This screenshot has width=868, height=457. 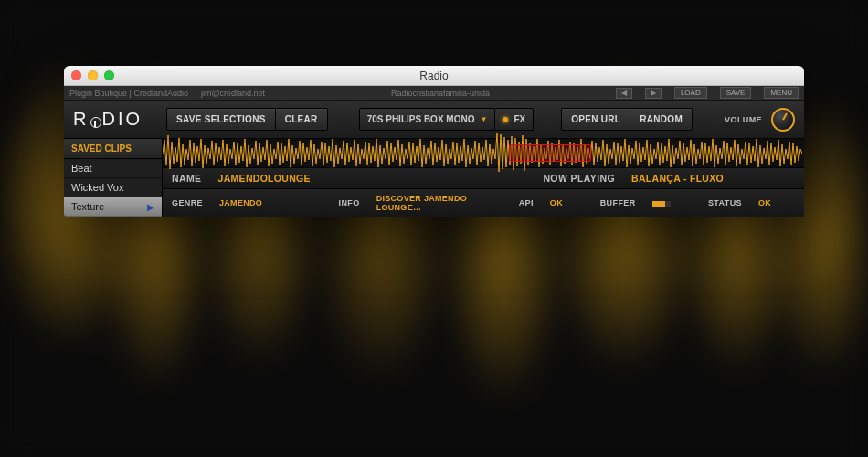 I want to click on plugin-user: jim@credland.net, so click(x=233, y=93).